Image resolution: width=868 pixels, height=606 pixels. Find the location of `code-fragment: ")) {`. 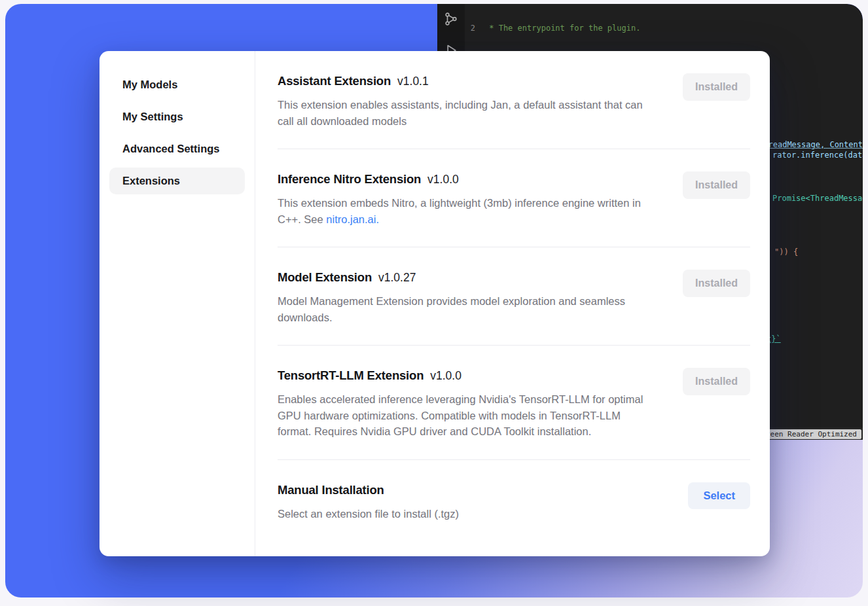

code-fragment: ")) { is located at coordinates (786, 252).